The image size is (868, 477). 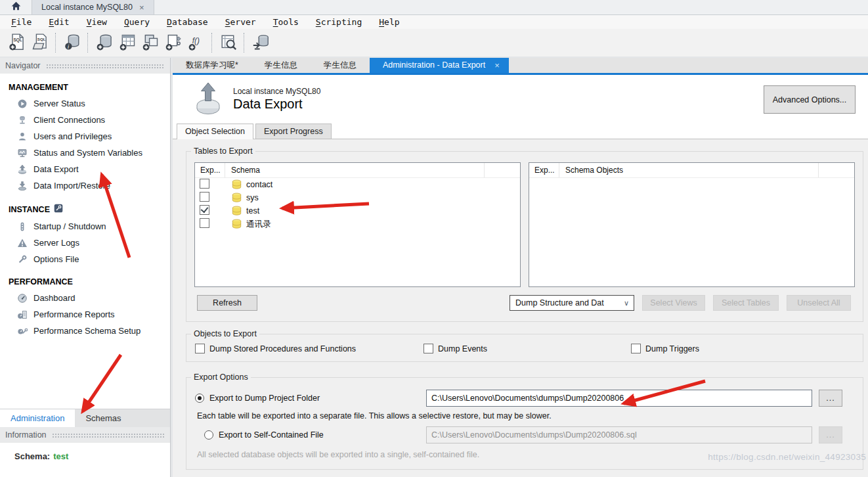 What do you see at coordinates (17, 43) in the screenshot?
I see `new-sql-tab-button: SQL` at bounding box center [17, 43].